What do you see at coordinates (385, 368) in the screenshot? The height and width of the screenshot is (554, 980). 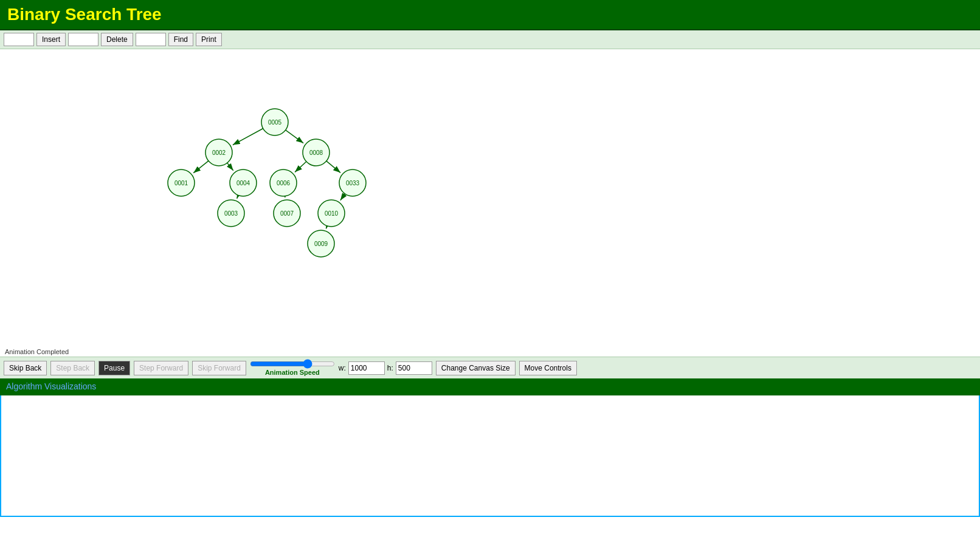 I see `canvas-size-inputs: w: h:` at bounding box center [385, 368].